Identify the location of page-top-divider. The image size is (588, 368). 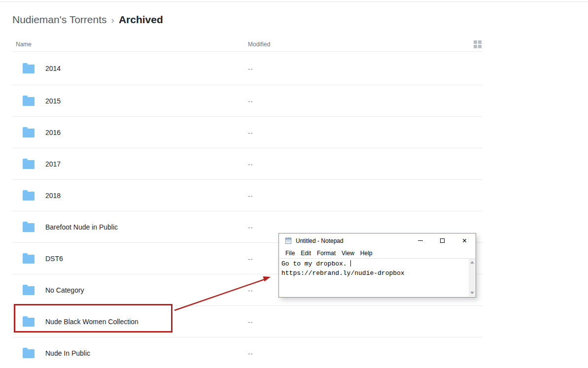
(294, 2).